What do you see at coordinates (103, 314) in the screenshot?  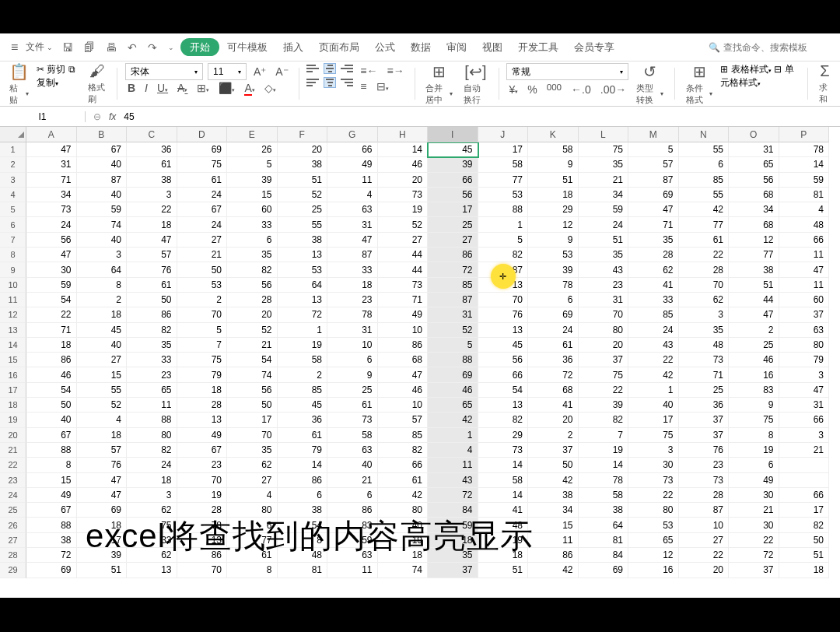 I see `cell: 18` at bounding box center [103, 314].